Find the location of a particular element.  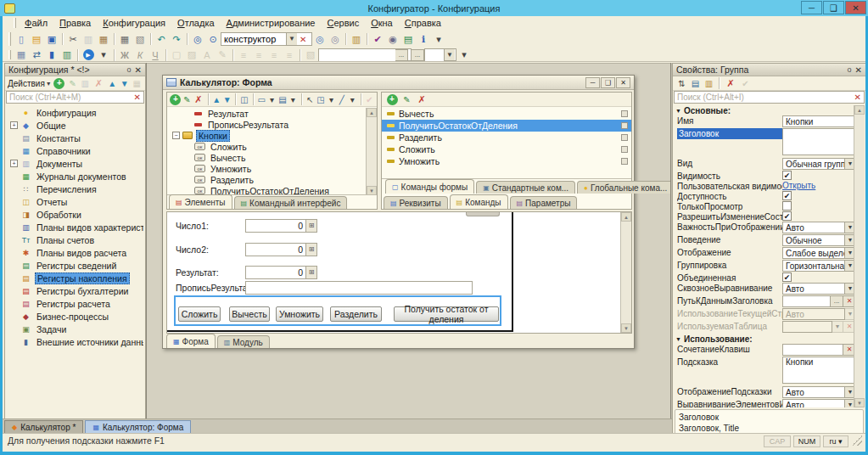

align-justify-icon: ≡ is located at coordinates (289, 55).